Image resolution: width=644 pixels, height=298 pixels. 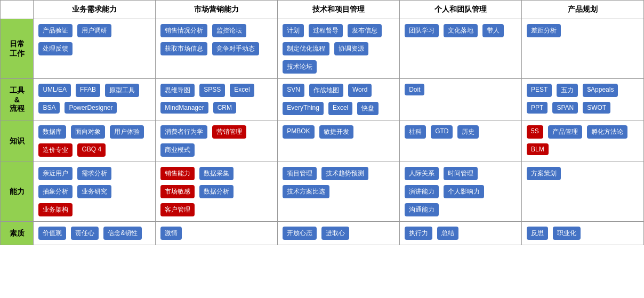 What do you see at coordinates (322, 141) in the screenshot?
I see `row-knowledge: 知识 数据库 面向对象 用户体验 造价专业 GBQ 4 消费者行为学 营销管理 …` at bounding box center [322, 141].